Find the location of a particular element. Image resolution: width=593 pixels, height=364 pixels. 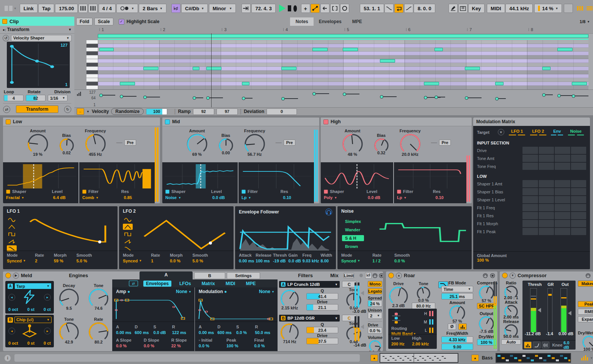

shaper-display: Shaper Level Poly▾ 0.0 dB is located at coordinates (357, 183).